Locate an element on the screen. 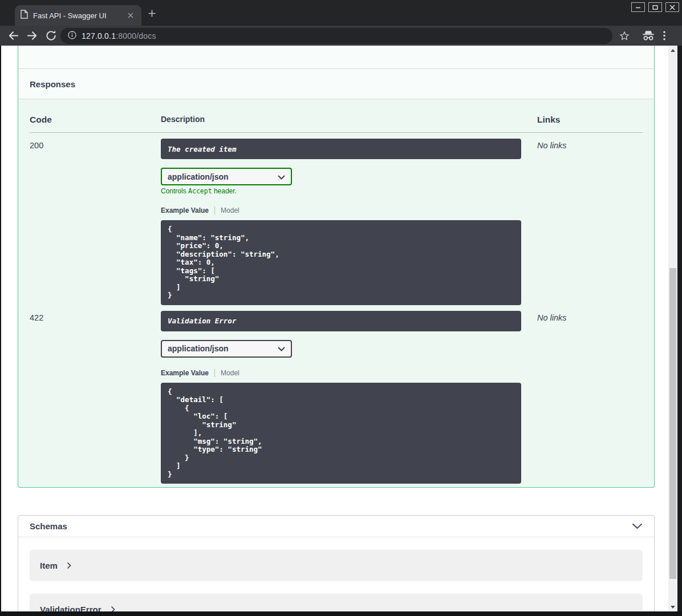 The image size is (682, 616). scroll-down-icon is located at coordinates (673, 607).